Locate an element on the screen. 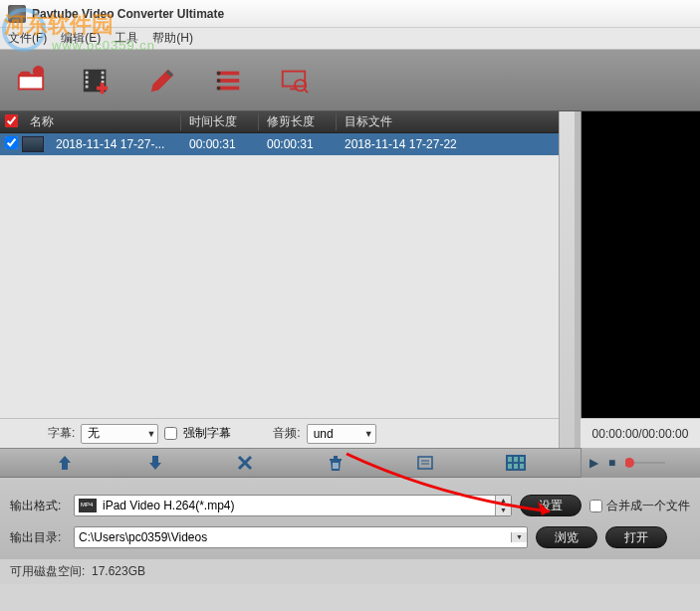 This screenshot has height=611, width=700. output-format-label: 输出格式: is located at coordinates (38, 506).